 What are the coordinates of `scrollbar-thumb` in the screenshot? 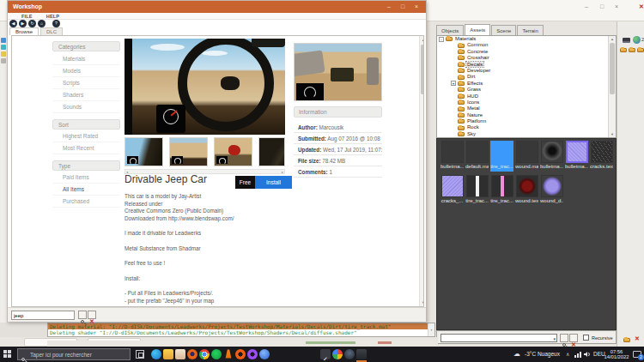 It's located at (612, 69).